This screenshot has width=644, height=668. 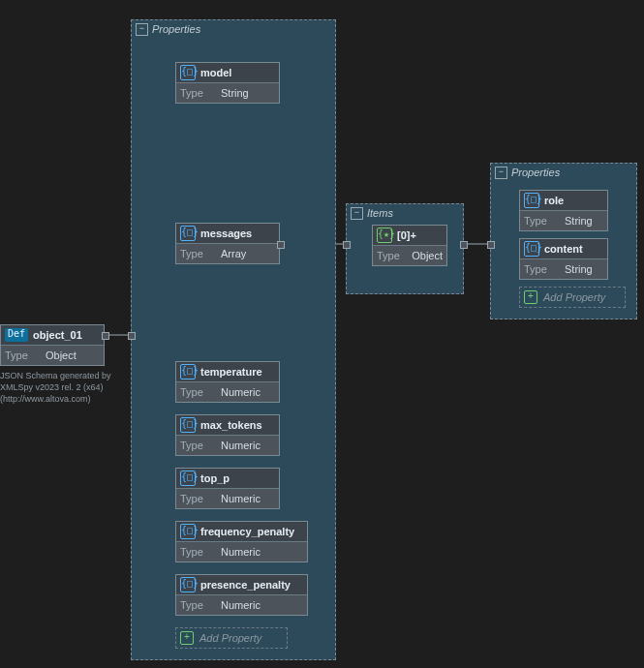 I want to click on panel-header: − Items, so click(x=405, y=213).